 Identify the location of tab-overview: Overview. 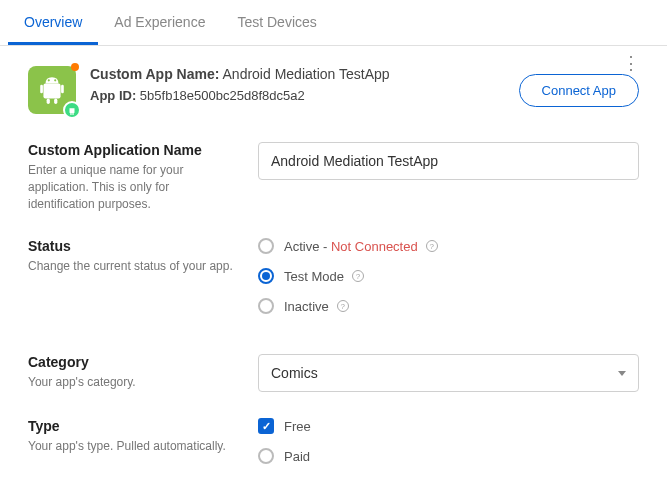
(53, 22).